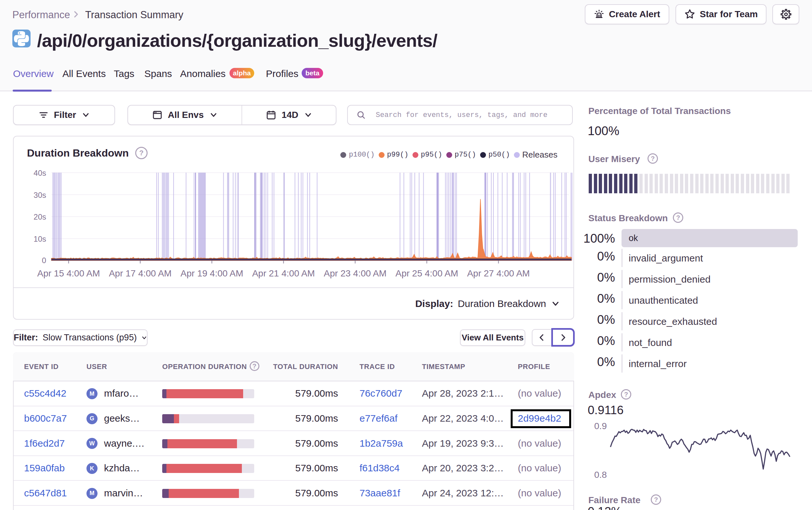 The height and width of the screenshot is (510, 812). I want to click on svg-text: 30s, so click(40, 195).